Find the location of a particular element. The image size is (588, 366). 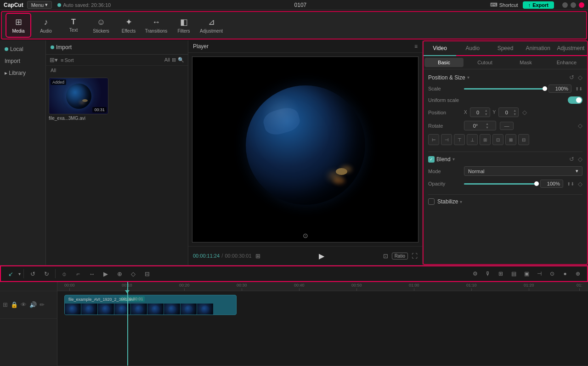

subtab-enhance: Enhance is located at coordinates (567, 62).